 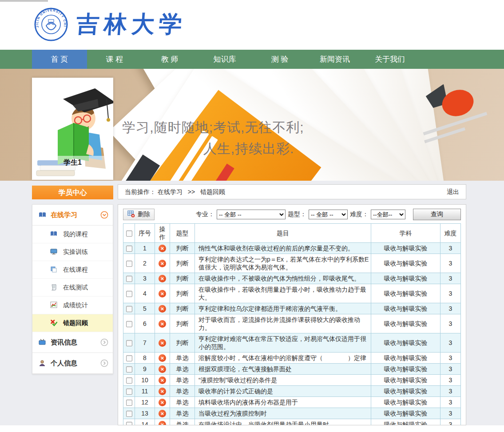 I want to click on person-icon, so click(x=43, y=363).